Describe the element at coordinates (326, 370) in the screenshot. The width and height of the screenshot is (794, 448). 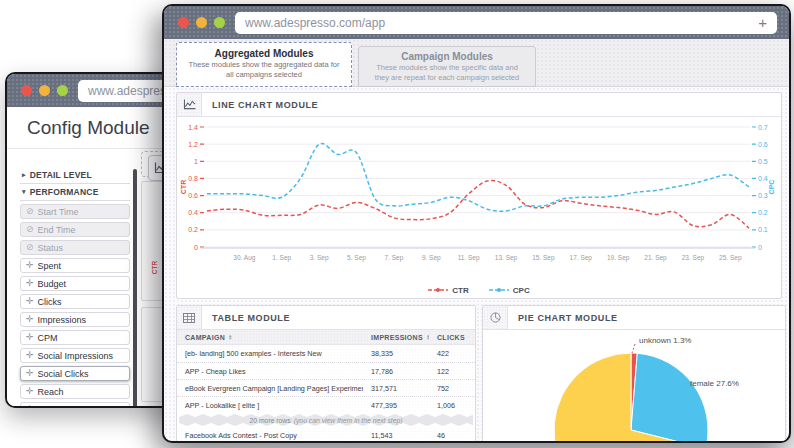
I see `table-row: APP - Cheap Likes17,786122` at that location.